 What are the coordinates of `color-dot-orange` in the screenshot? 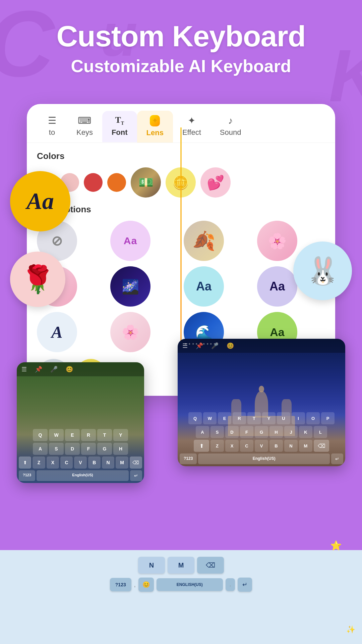 It's located at (117, 182).